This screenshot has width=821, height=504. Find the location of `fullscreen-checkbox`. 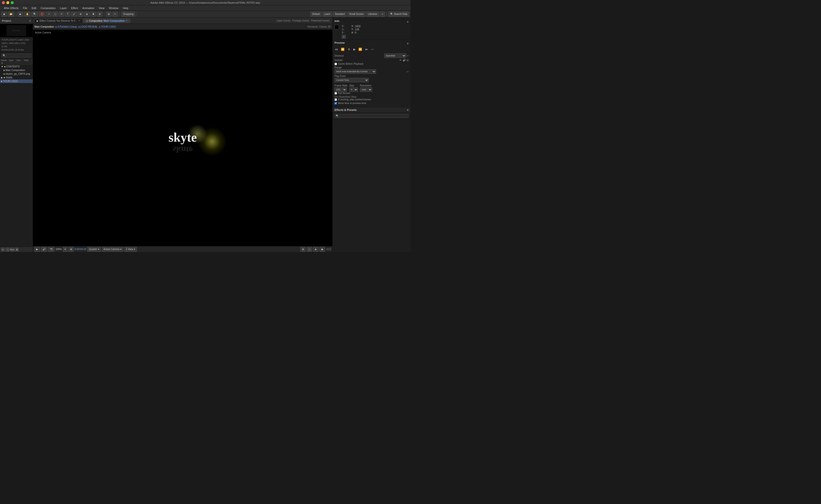

fullscreen-checkbox is located at coordinates (335, 93).